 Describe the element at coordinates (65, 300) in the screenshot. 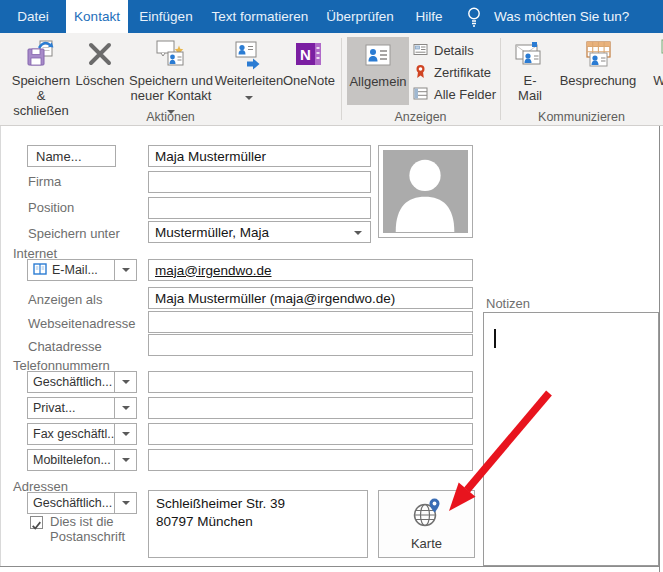

I see `anzeigen-als-label: Anzeigen als` at that location.